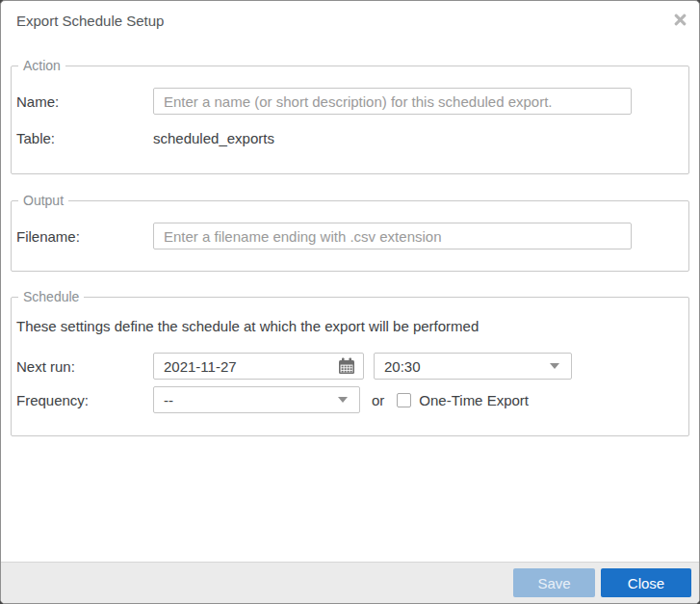  Describe the element at coordinates (377, 401) in the screenshot. I see `or-label: or` at that location.